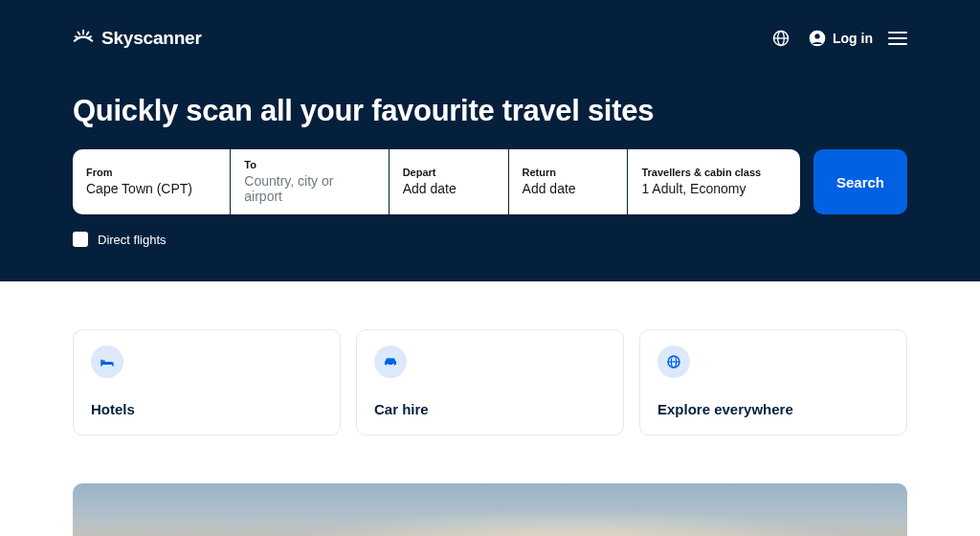 This screenshot has height=536, width=980. Describe the element at coordinates (490, 383) in the screenshot. I see `carhire-card: Car hire` at that location.